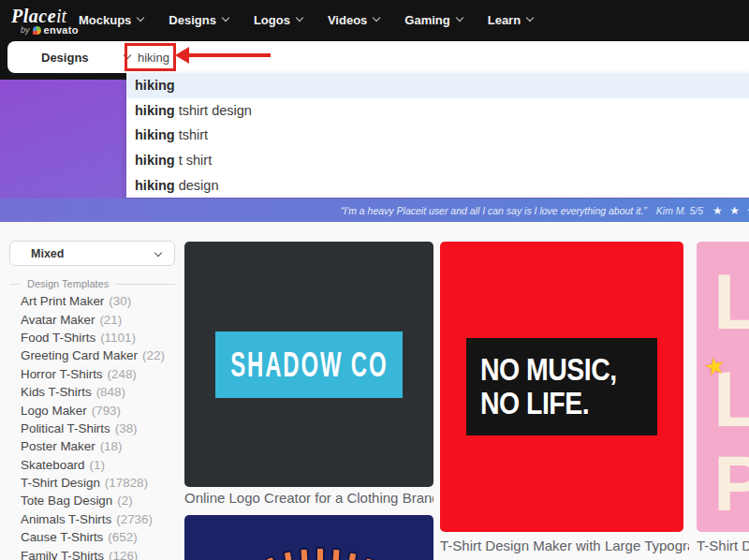 The width and height of the screenshot is (749, 560). What do you see at coordinates (438, 135) in the screenshot?
I see `suggestion-hiking-tshirt: hiking tshirt` at bounding box center [438, 135].